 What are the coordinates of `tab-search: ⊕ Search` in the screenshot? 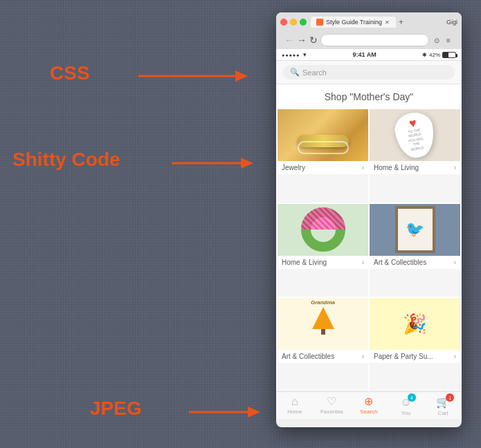 It's located at (369, 407).